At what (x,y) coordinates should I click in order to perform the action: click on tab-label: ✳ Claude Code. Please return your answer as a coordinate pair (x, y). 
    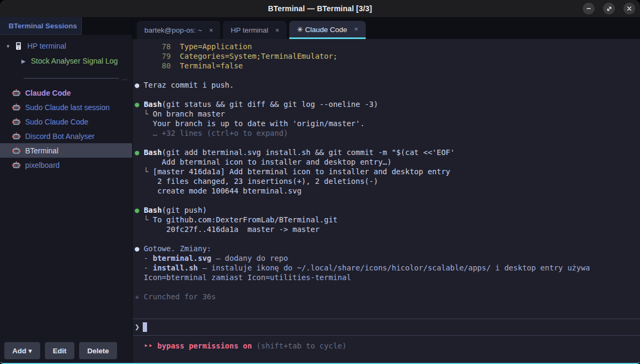
    Looking at the image, I should click on (322, 29).